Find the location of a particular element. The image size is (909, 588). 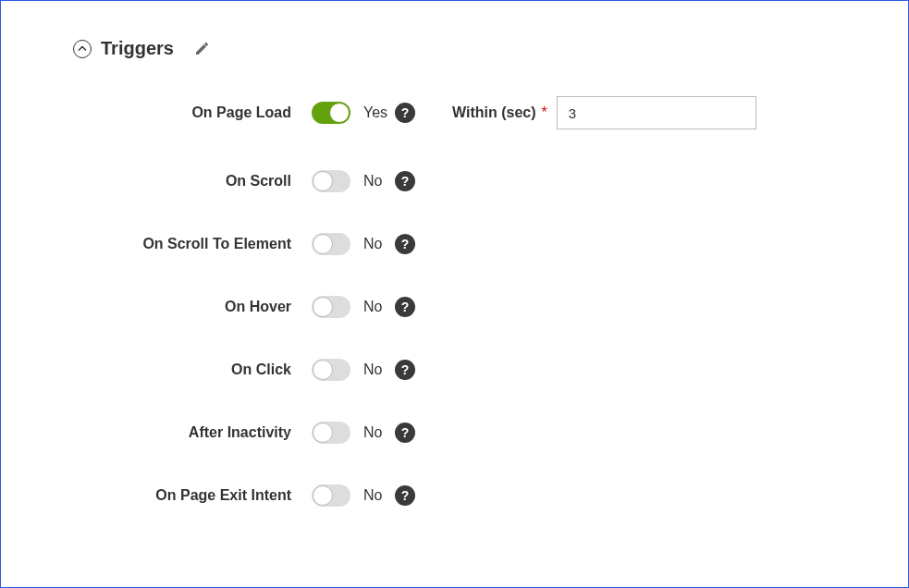

row-on-scroll-to-element: On Scroll To Element No ? is located at coordinates (455, 244).